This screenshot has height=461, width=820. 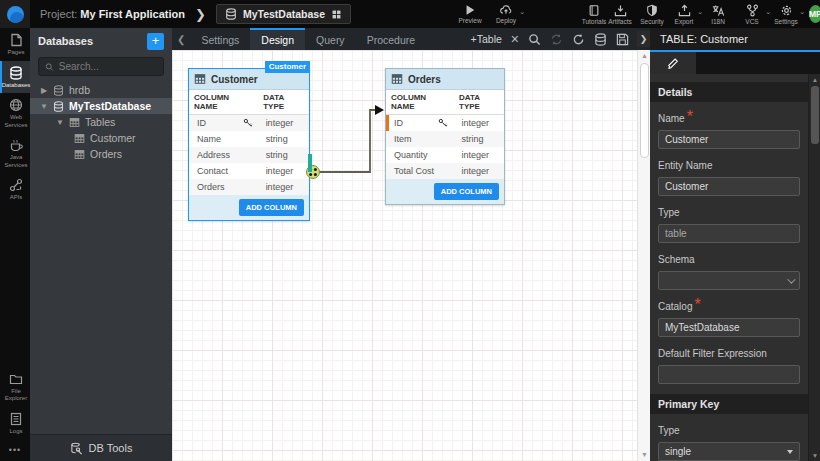 What do you see at coordinates (156, 42) in the screenshot?
I see `add-database-button: +` at bounding box center [156, 42].